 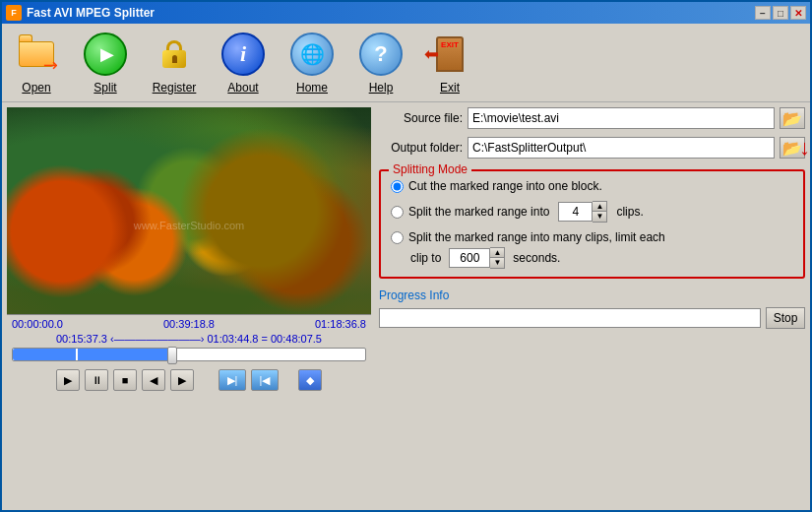 What do you see at coordinates (82, 339) in the screenshot?
I see `range-start: 00:15:37.3` at bounding box center [82, 339].